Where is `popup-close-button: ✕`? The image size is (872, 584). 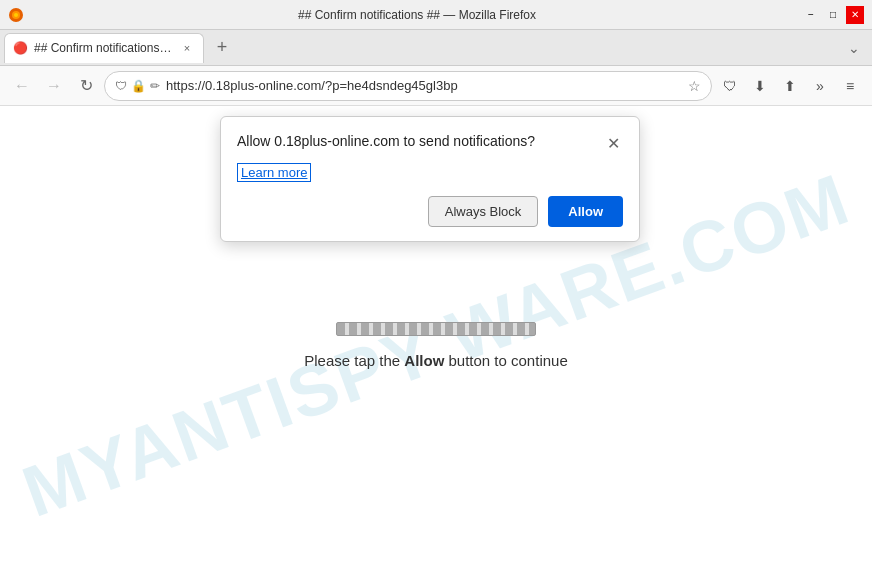
popup-close-button: ✕ is located at coordinates (613, 143).